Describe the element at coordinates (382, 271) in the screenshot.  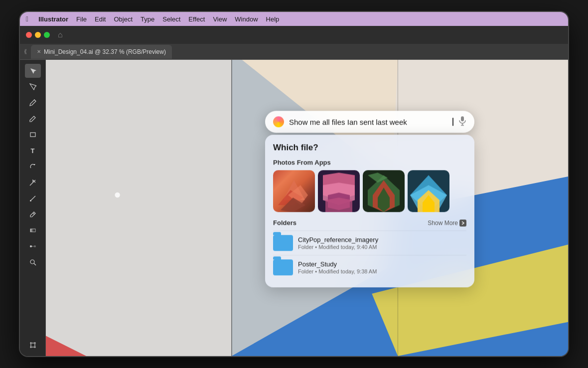
I see `folder-meta-2: Folder • Modified today, 9:38 AM` at that location.